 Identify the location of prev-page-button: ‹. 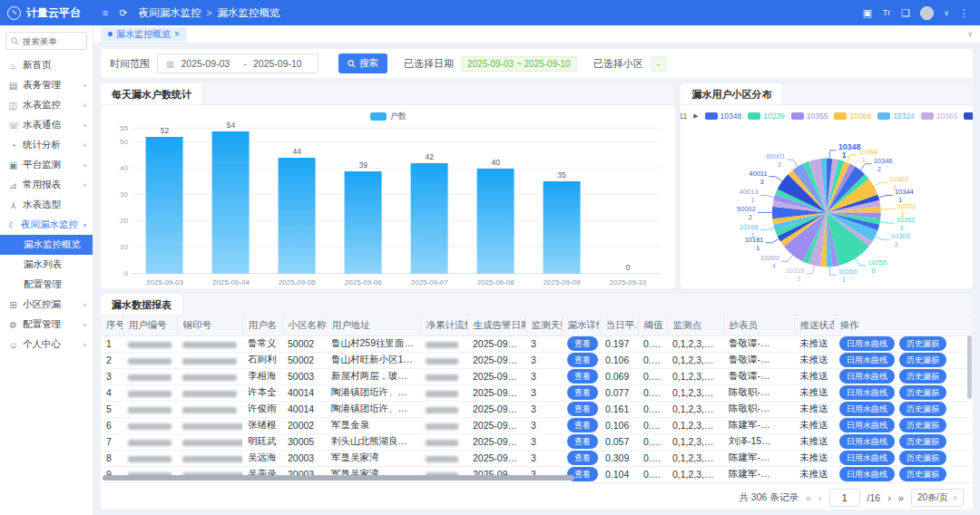
(820, 498).